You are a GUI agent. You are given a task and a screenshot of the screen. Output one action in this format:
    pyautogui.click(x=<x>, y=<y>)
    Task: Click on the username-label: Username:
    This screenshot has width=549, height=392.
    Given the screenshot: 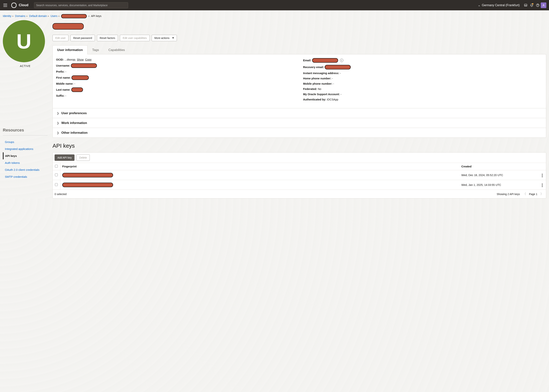 What is the action you would take?
    pyautogui.click(x=63, y=66)
    